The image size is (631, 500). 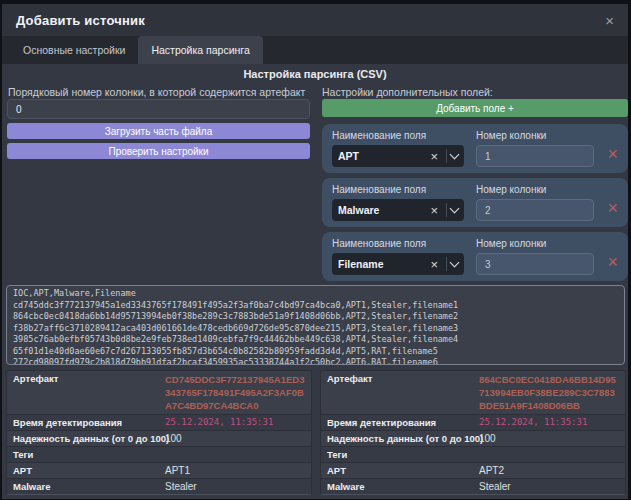 What do you see at coordinates (475, 148) in the screenshot?
I see `field-row: Наименование поля APT × Номер колонки ×` at bounding box center [475, 148].